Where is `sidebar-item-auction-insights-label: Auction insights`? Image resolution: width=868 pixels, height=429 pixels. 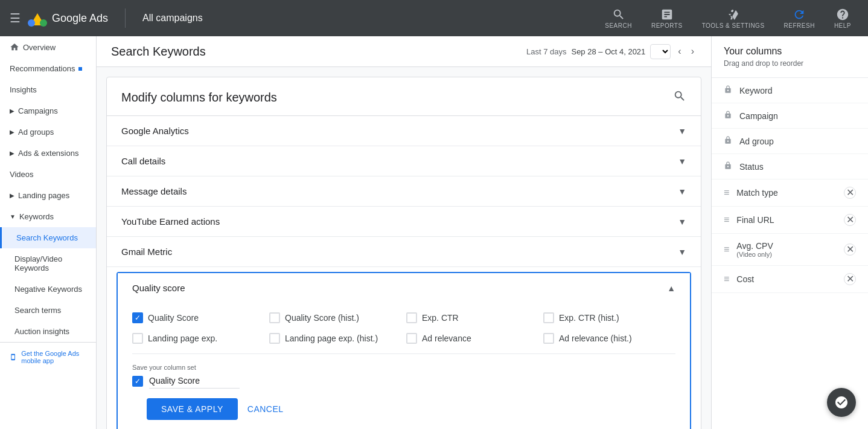
sidebar-item-auction-insights-label: Auction insights is located at coordinates (42, 331).